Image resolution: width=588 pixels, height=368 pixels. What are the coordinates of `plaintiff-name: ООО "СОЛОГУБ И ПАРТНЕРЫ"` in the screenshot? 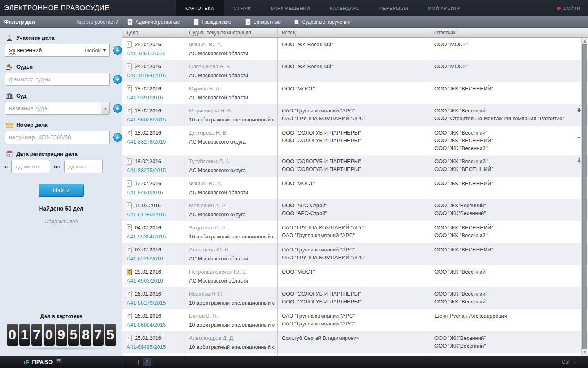 It's located at (354, 302).